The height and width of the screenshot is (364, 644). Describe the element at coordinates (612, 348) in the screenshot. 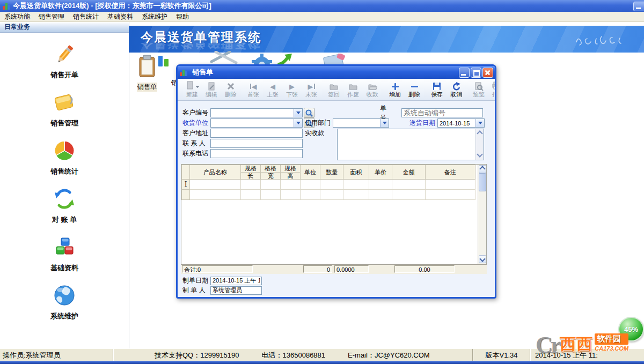

I see `site-url: CA173.COM` at that location.